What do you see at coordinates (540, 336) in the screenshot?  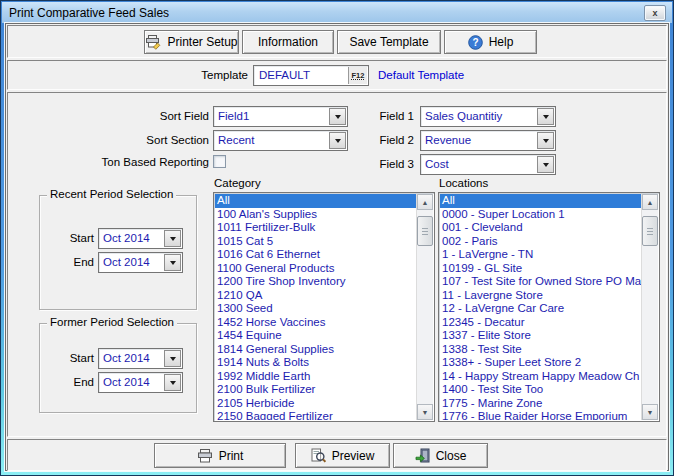 I see `list-item: 1337 - Elite Store` at bounding box center [540, 336].